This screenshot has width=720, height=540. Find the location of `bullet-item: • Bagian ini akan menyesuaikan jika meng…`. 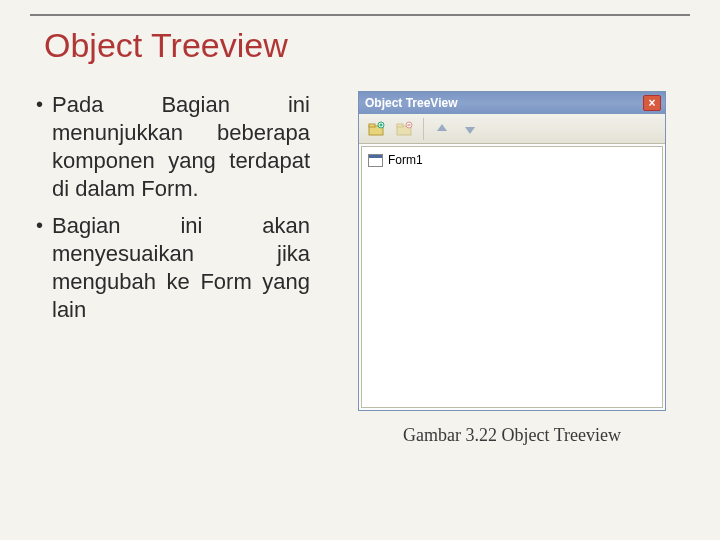

bullet-item: • Bagian ini akan menyesuaikan jika meng… is located at coordinates (173, 268).